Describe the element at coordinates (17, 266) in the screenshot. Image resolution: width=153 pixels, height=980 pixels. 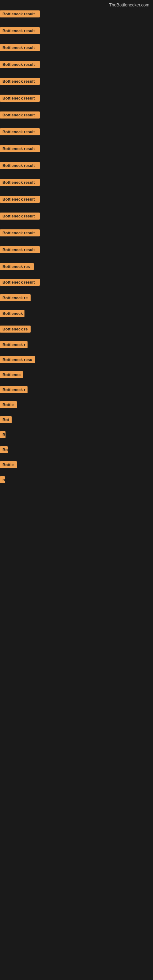
I see `bottleneck-result-label: Bottleneck res` at that location.